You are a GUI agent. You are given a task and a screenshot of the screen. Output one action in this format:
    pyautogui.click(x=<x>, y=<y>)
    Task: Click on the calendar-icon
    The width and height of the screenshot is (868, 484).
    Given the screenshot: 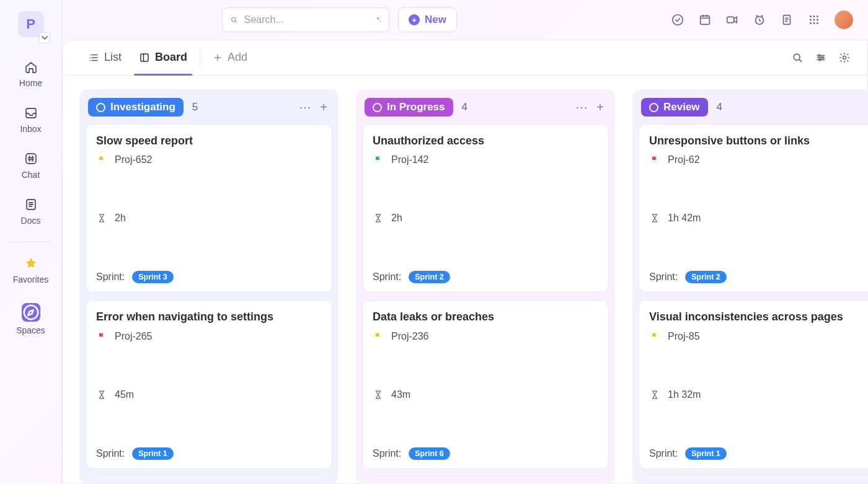 What is the action you would take?
    pyautogui.click(x=705, y=20)
    